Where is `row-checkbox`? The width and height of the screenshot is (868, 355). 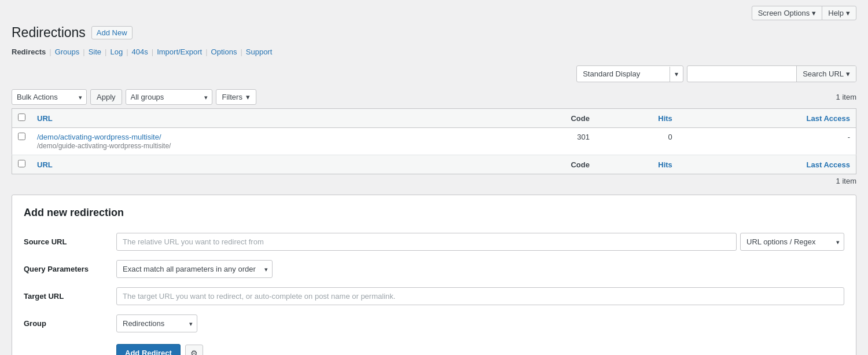 row-checkbox is located at coordinates (22, 137).